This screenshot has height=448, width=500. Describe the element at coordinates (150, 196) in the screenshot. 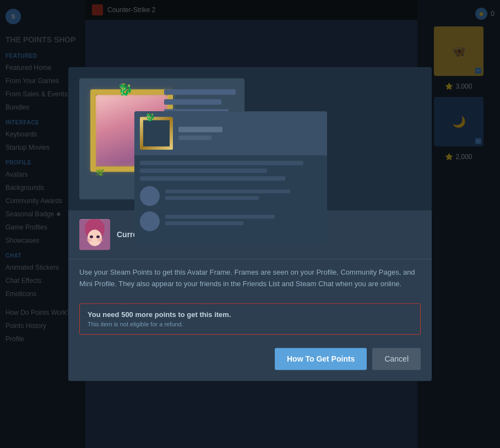

I see `sp-mini-avatar` at that location.